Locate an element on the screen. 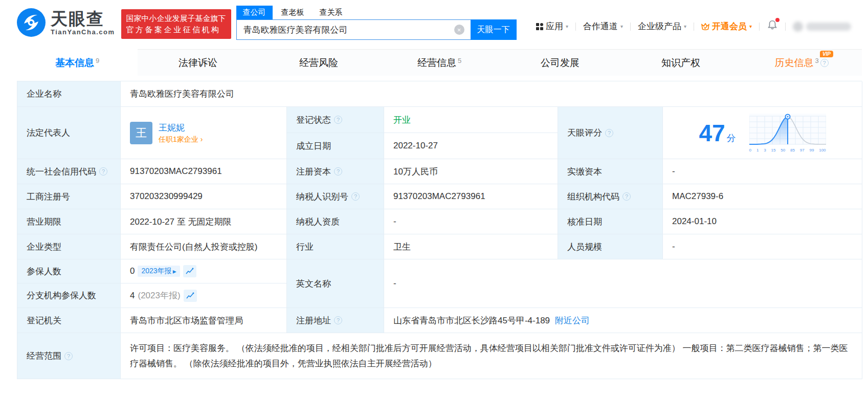  badge-line1: 国家中小企业发展子基金旗下 is located at coordinates (176, 18).